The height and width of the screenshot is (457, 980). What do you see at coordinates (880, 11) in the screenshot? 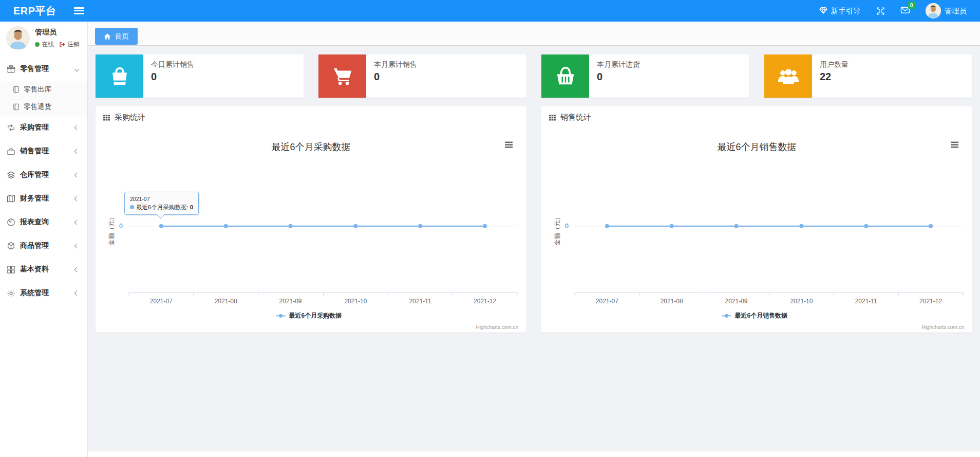
I see `fullscreen-button` at bounding box center [880, 11].